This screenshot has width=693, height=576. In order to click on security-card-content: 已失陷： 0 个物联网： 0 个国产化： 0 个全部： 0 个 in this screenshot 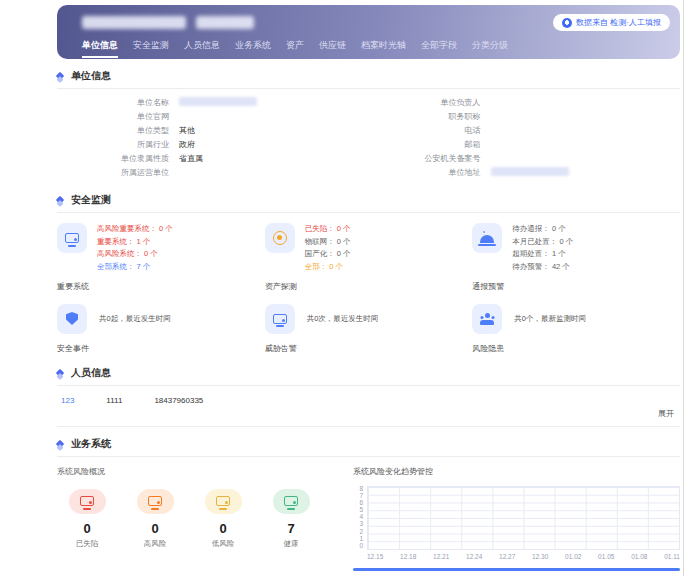, I will do `click(369, 248)`.